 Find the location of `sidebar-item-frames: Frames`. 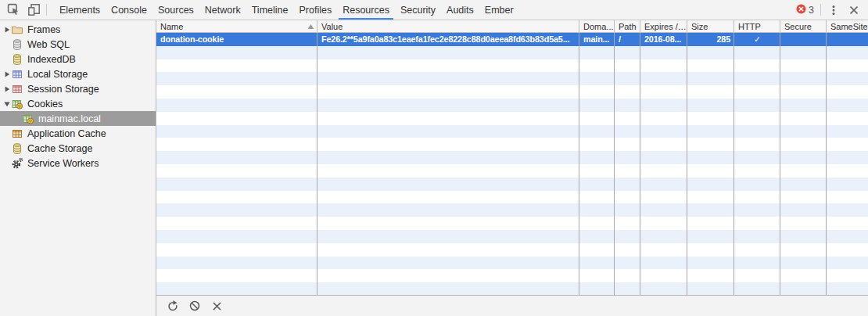

sidebar-item-frames: Frames is located at coordinates (78, 30).